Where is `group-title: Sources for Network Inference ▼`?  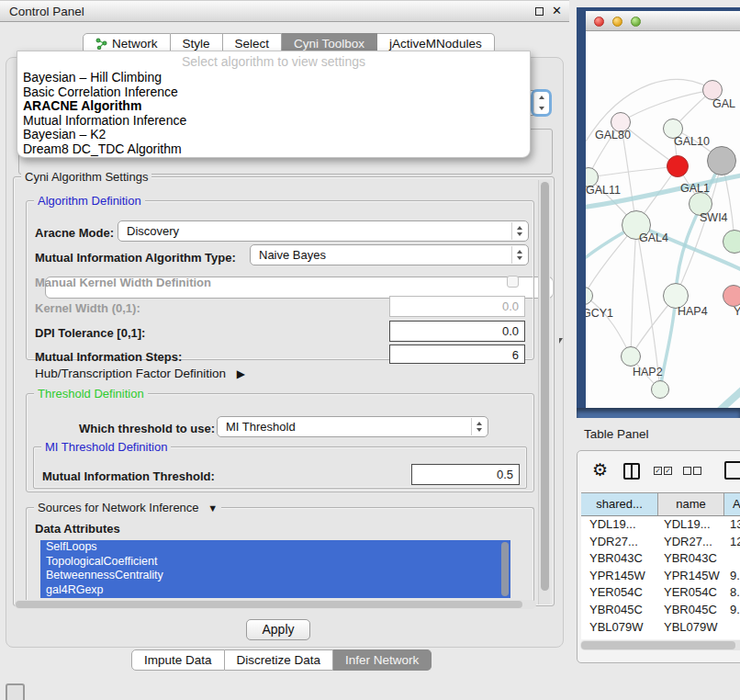 group-title: Sources for Network Inference ▼ is located at coordinates (128, 507).